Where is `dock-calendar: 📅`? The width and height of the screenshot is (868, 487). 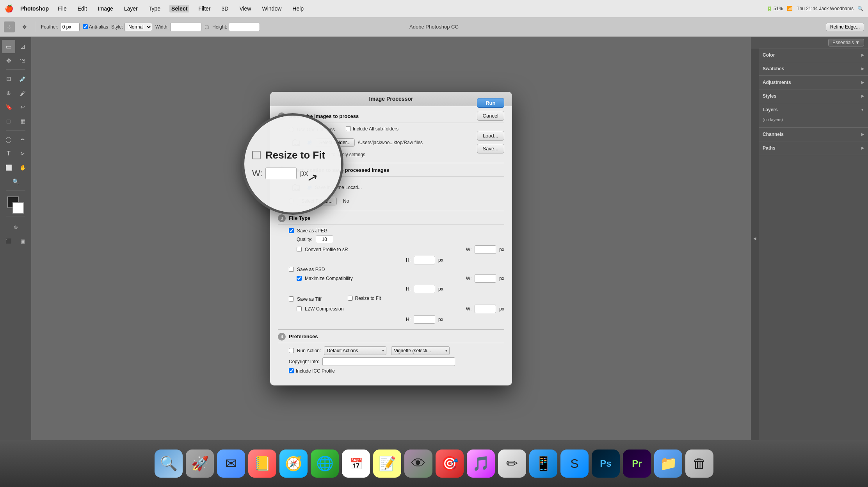 dock-calendar: 📅 is located at coordinates (356, 464).